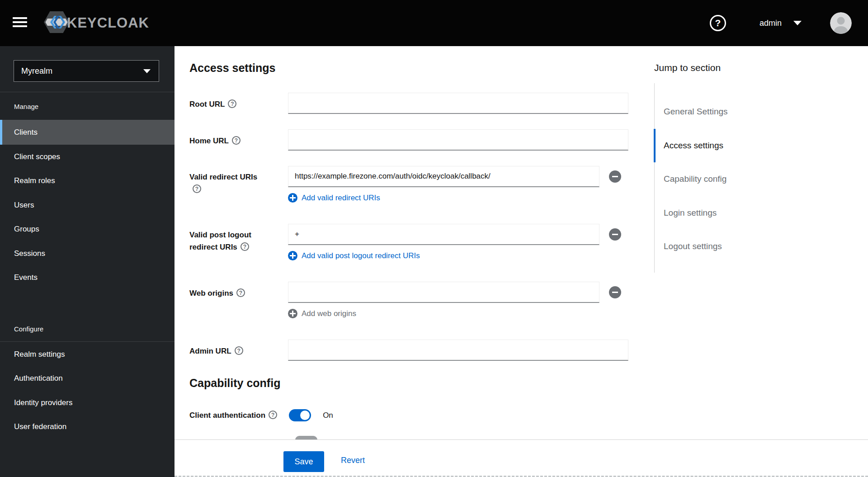 This screenshot has width=868, height=477. What do you see at coordinates (87, 230) in the screenshot?
I see `sidebar-item-groups: Groups` at bounding box center [87, 230].